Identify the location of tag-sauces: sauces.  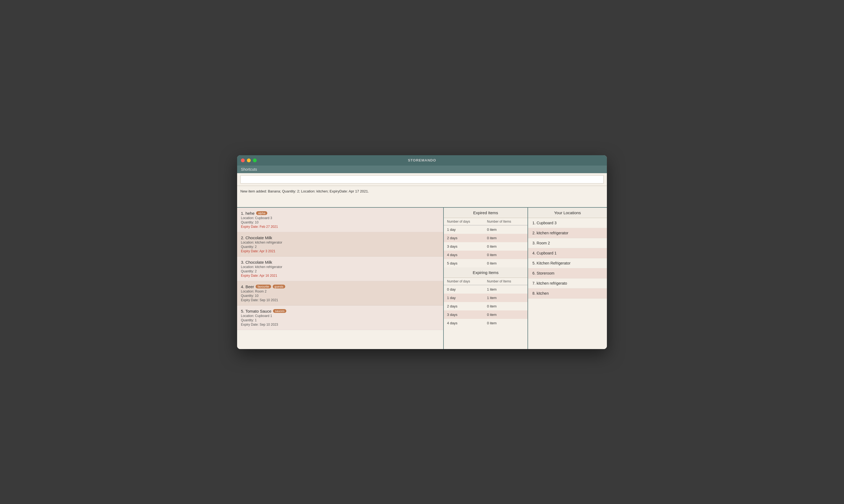
(280, 311).